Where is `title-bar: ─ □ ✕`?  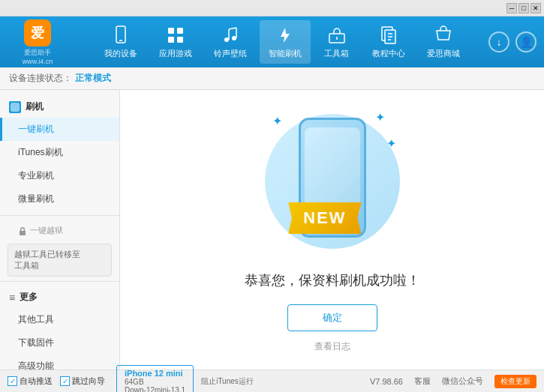 title-bar: ─ □ ✕ is located at coordinates (272, 8).